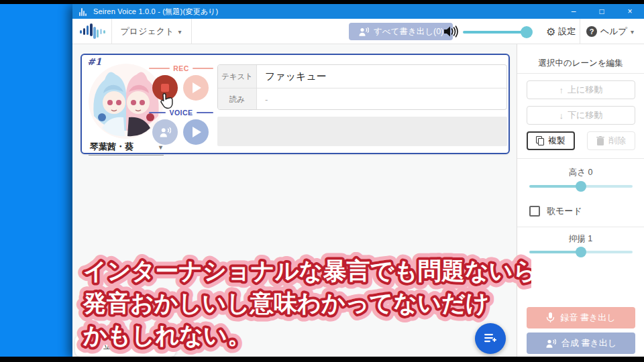  I want to click on mouse-cursor, so click(167, 103).